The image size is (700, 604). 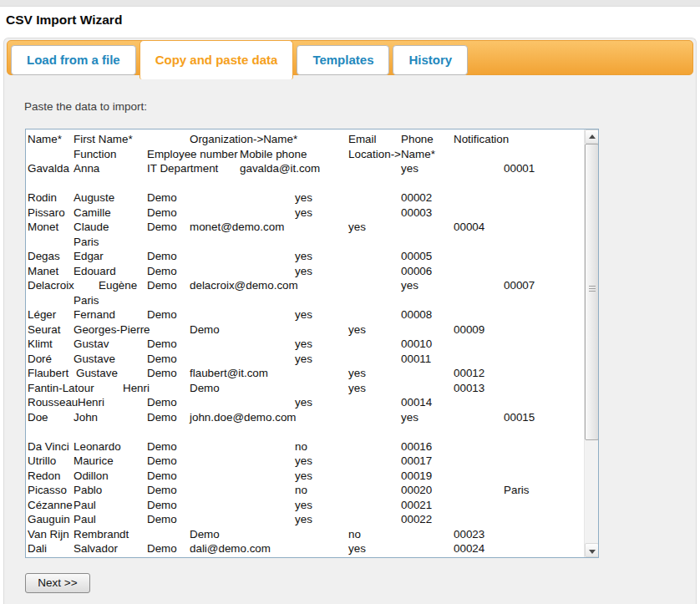 I want to click on csv-cell: 00012, so click(x=469, y=373).